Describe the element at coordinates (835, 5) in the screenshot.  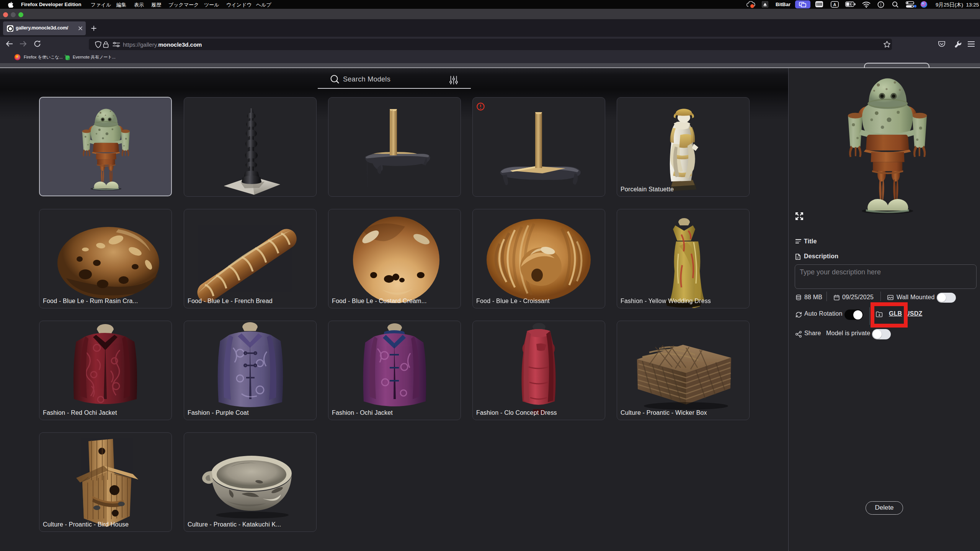
I see `svg-text: A` at that location.